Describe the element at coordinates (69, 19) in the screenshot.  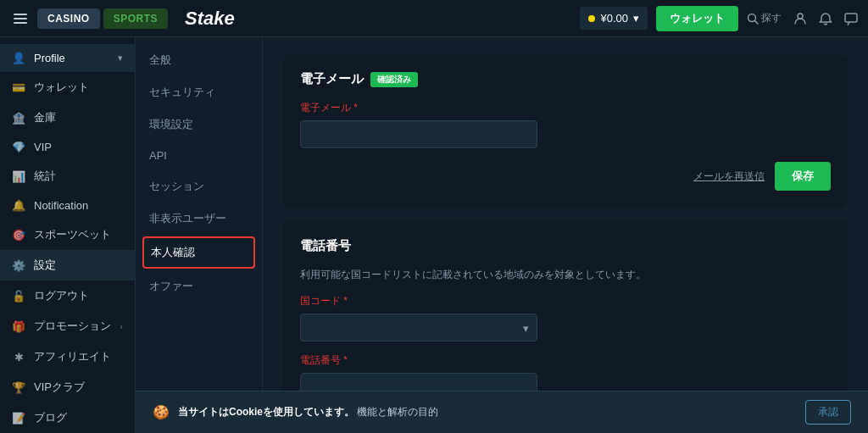
I see `casino-tab: CASINO` at that location.